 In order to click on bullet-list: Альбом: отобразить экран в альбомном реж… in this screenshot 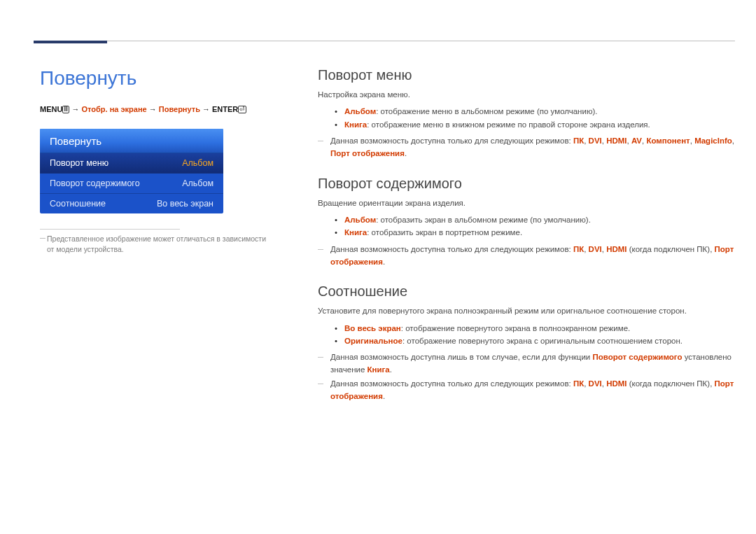, I will do `click(535, 227)`.